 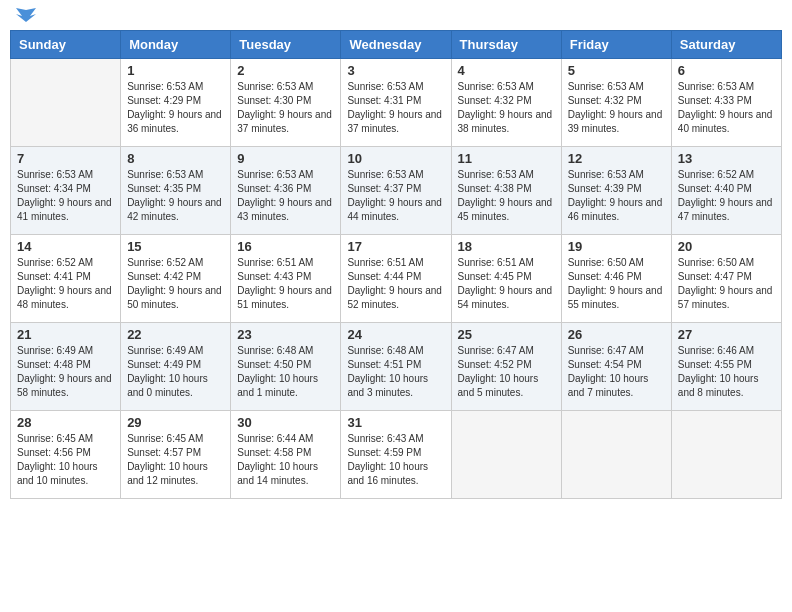 What do you see at coordinates (286, 460) in the screenshot?
I see `day-info: Sunrise: 6:44 AM Sunset: 4:58 PM Dayligh…` at bounding box center [286, 460].